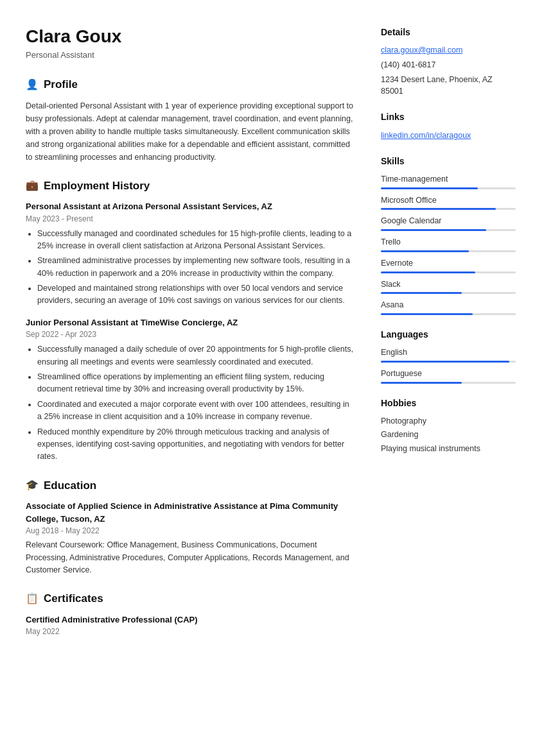 This screenshot has width=535, height=756. I want to click on job-1-title: Personal Assistant at Arizona Personal A…, so click(190, 207).